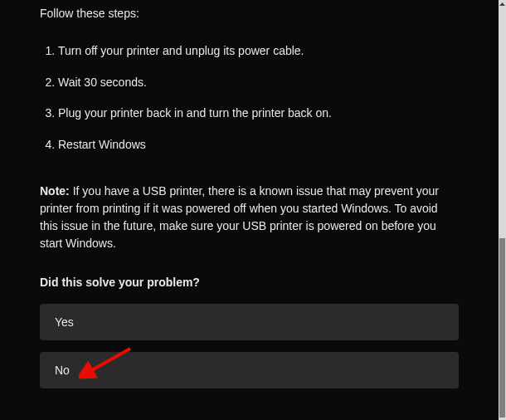 The height and width of the screenshot is (420, 506). I want to click on step-item: Plug your printer back in and turn the p…, so click(259, 114).